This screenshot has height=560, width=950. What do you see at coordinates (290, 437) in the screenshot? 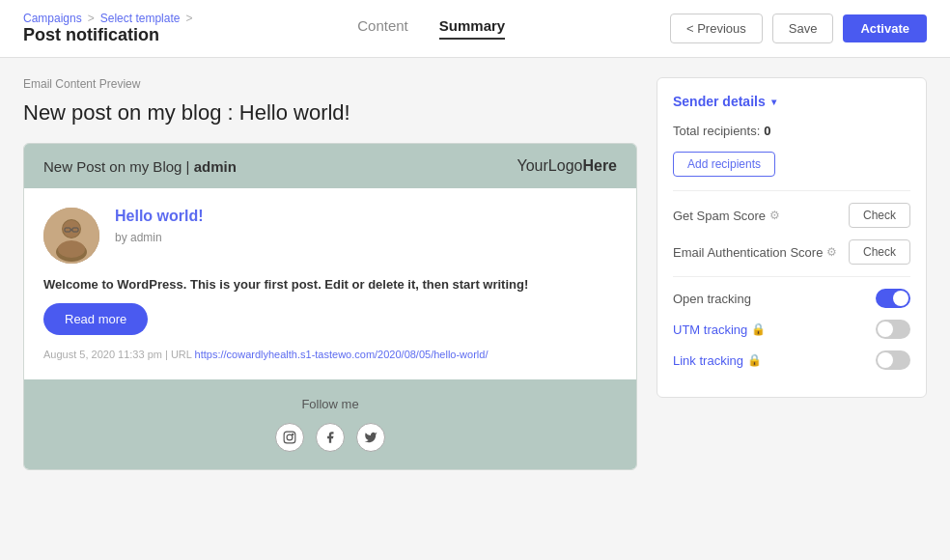
I see `instagram-icon` at bounding box center [290, 437].